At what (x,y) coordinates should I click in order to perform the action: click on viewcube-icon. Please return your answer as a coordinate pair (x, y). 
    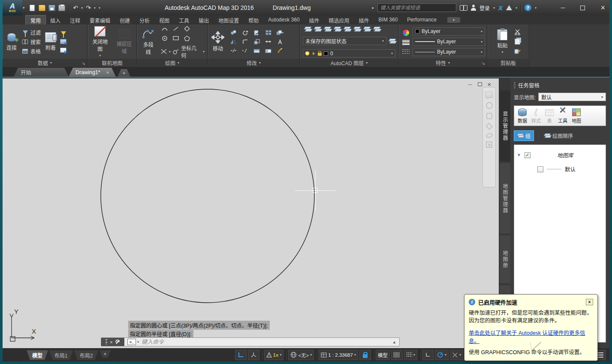
    Looking at the image, I should click on (489, 95).